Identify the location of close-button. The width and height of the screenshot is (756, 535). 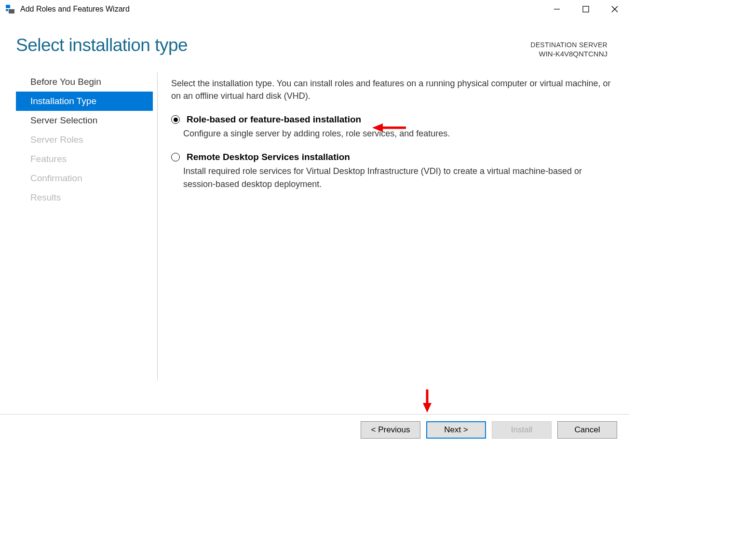
(615, 9).